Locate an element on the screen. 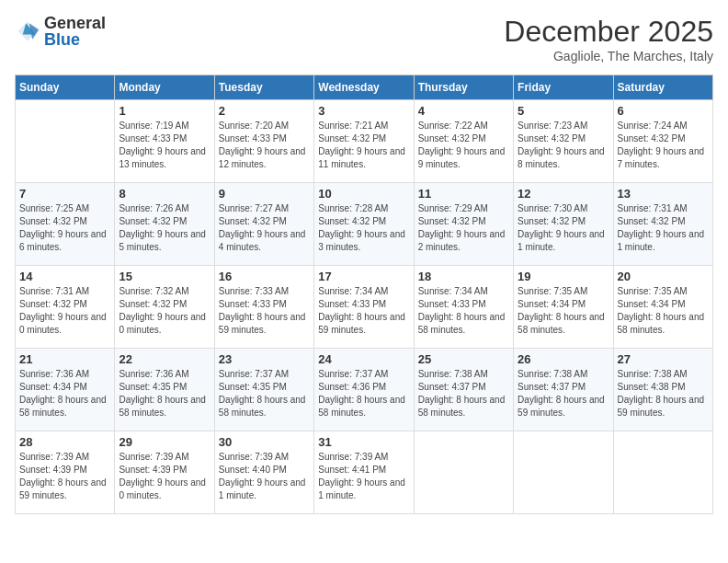 Image resolution: width=728 pixels, height=563 pixels. calendar-cell: 16Sunrise: 7:33 AMSunset: 4:33 PMDayligh… is located at coordinates (264, 307).